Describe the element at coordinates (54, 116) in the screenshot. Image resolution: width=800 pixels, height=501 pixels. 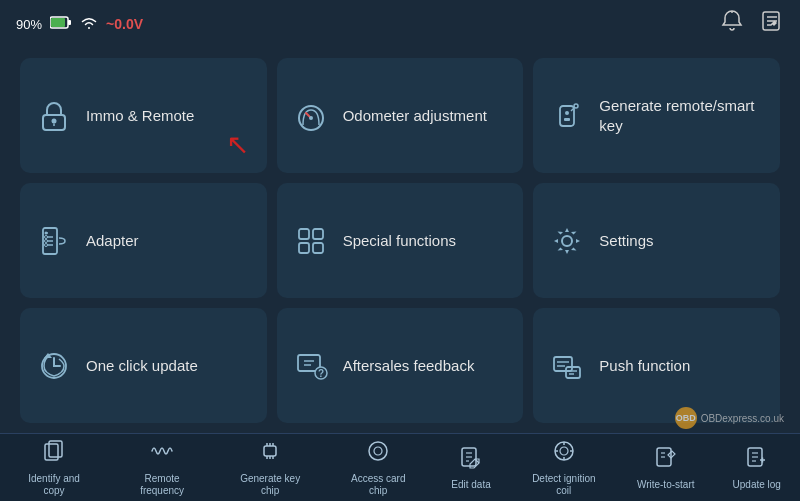
I see `lock-icon` at that location.